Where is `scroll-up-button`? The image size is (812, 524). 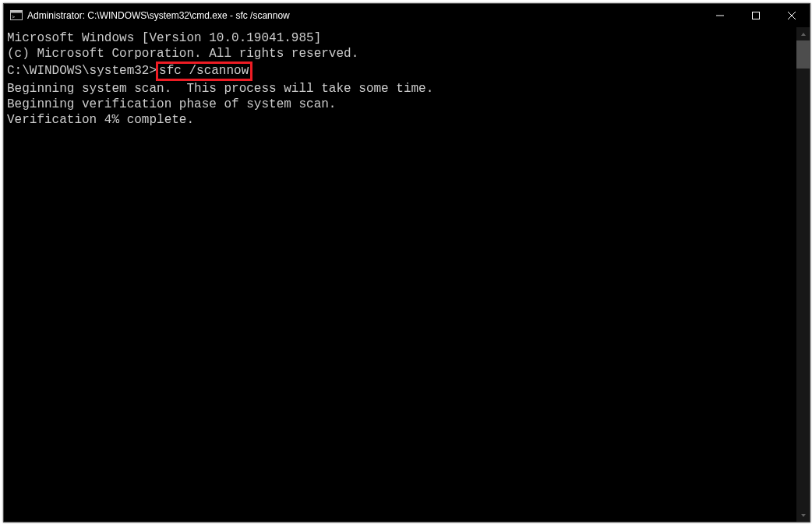
scroll-up-button is located at coordinates (803, 34).